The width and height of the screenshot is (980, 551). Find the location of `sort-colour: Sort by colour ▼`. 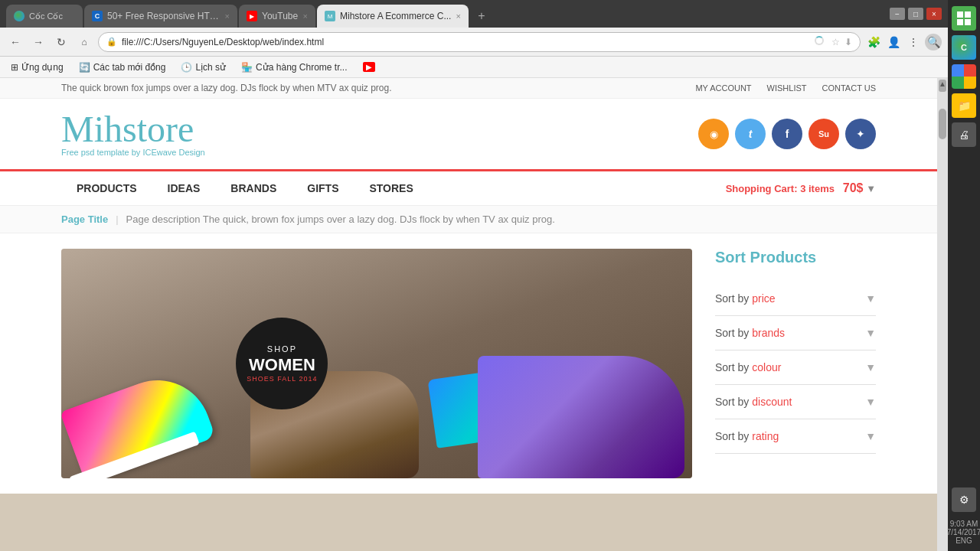

sort-colour: Sort by colour ▼ is located at coordinates (795, 367).